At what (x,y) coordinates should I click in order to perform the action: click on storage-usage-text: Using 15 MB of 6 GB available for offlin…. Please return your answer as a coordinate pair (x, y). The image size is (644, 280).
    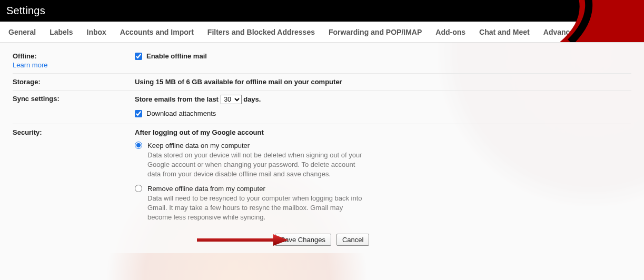
    Looking at the image, I should click on (239, 82).